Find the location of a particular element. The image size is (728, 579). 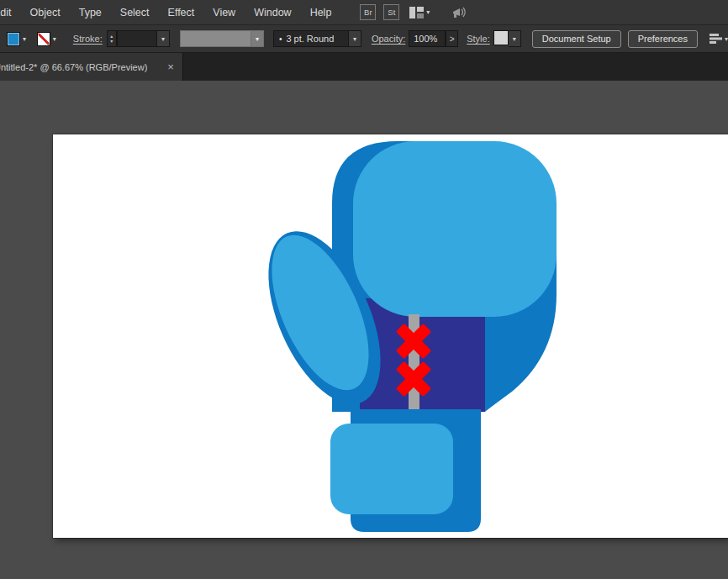

menu-item-type: Type is located at coordinates (91, 13).